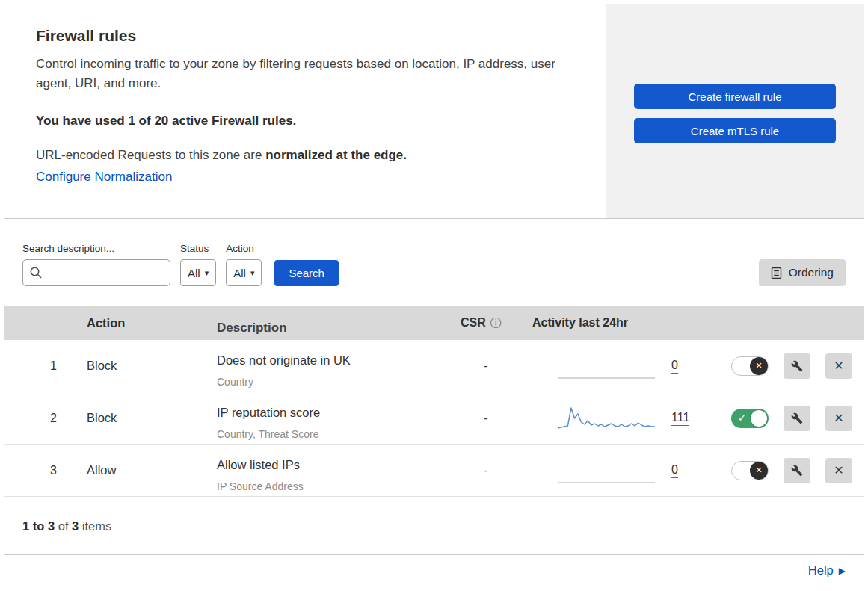 The image size is (868, 591). Describe the element at coordinates (802, 273) in the screenshot. I see `ordering-button: Ordering` at that location.